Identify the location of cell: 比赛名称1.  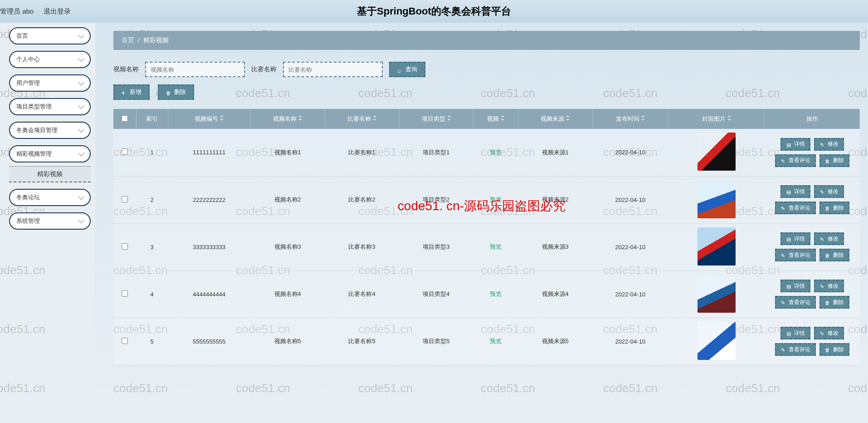
(362, 152).